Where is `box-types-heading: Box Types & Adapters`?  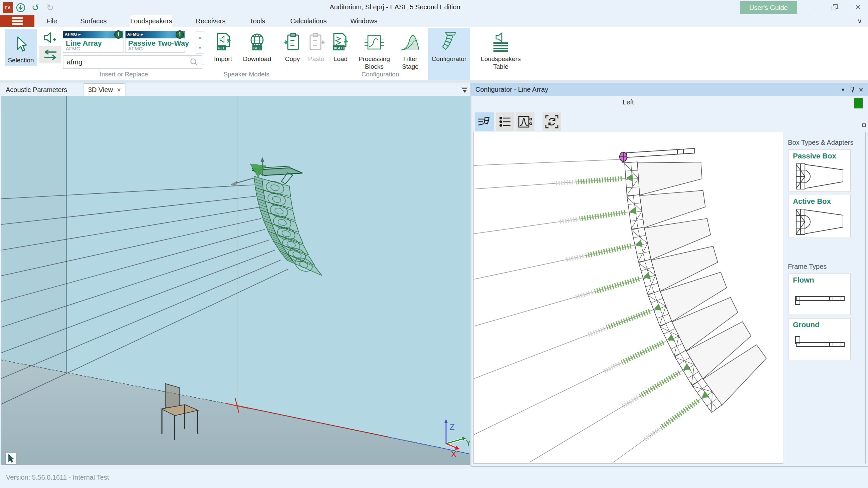
box-types-heading: Box Types & Adapters is located at coordinates (820, 143).